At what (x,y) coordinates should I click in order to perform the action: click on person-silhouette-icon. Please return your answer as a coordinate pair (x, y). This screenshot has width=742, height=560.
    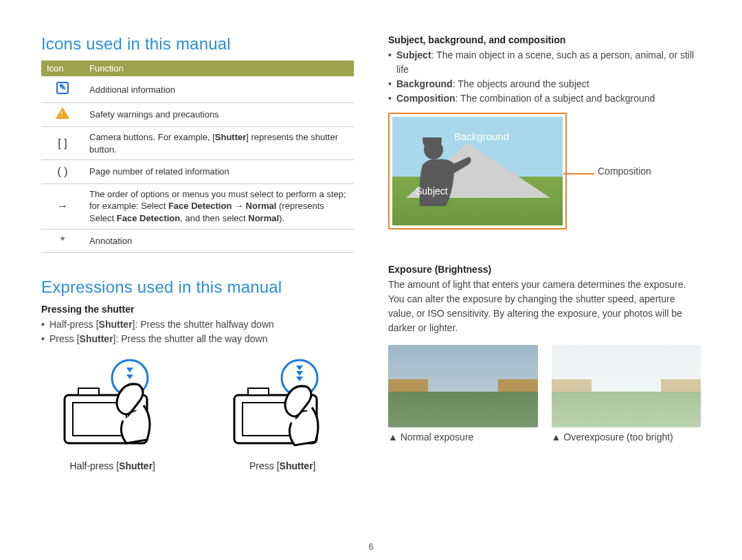
    Looking at the image, I should click on (442, 179).